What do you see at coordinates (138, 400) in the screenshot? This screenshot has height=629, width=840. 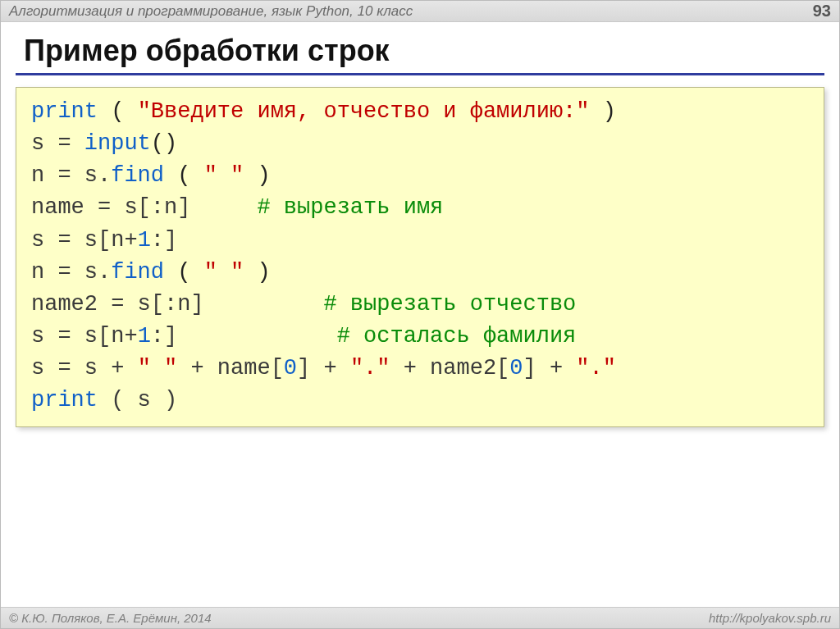 I see `code-text: ( s )` at bounding box center [138, 400].